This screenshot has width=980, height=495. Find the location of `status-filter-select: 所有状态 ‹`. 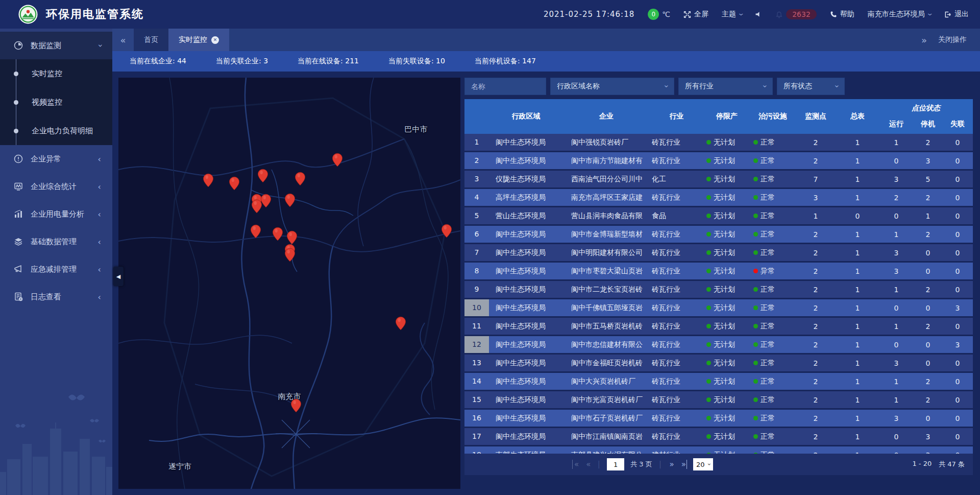

status-filter-select: 所有状态 ‹ is located at coordinates (811, 86).